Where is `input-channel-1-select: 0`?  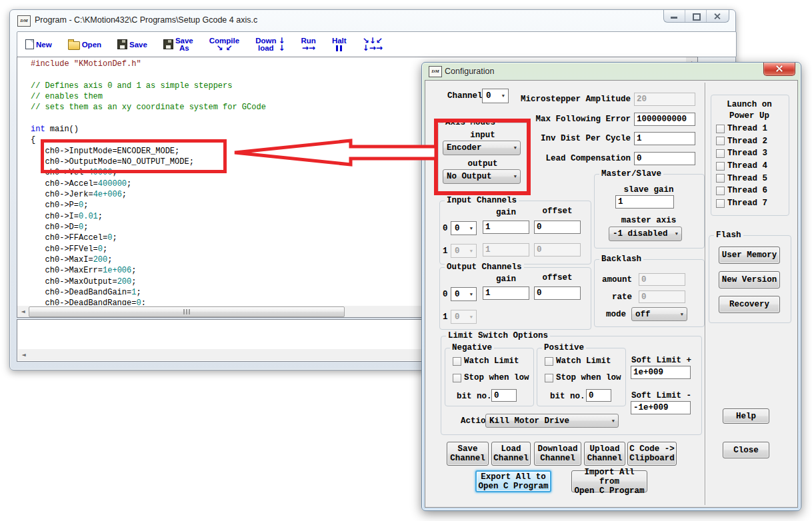 input-channel-1-select: 0 is located at coordinates (464, 251).